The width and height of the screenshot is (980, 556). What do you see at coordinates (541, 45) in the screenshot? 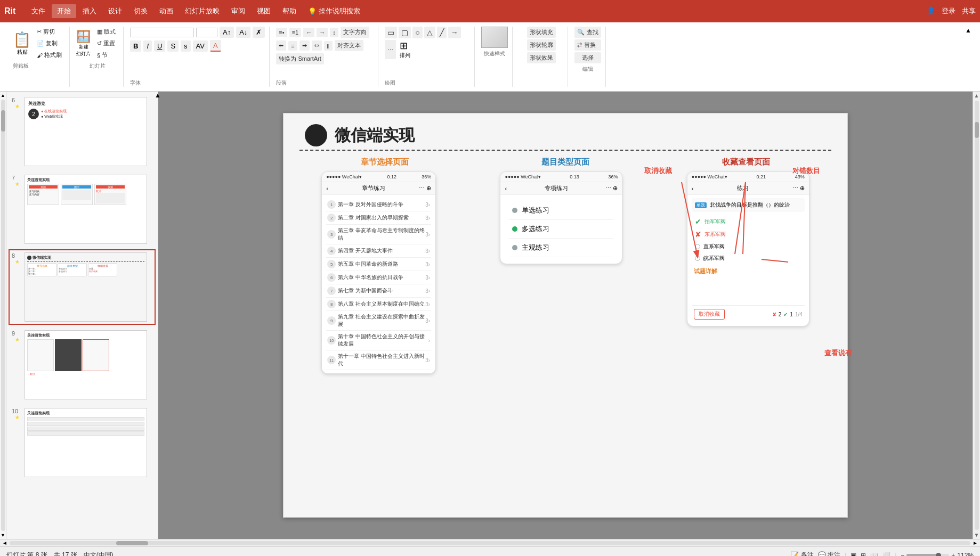
I see `shape-outline-button: 形状轮廓` at bounding box center [541, 45].